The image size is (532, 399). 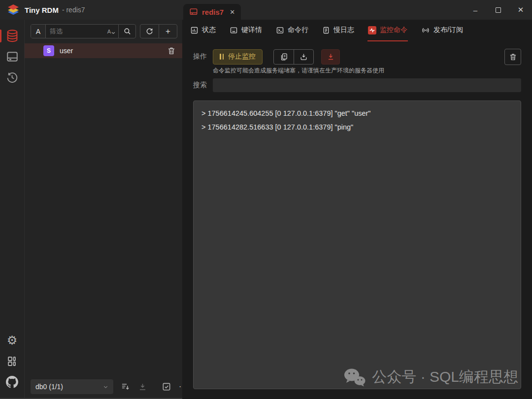 I want to click on app-title: Tiny RDM, so click(x=41, y=10).